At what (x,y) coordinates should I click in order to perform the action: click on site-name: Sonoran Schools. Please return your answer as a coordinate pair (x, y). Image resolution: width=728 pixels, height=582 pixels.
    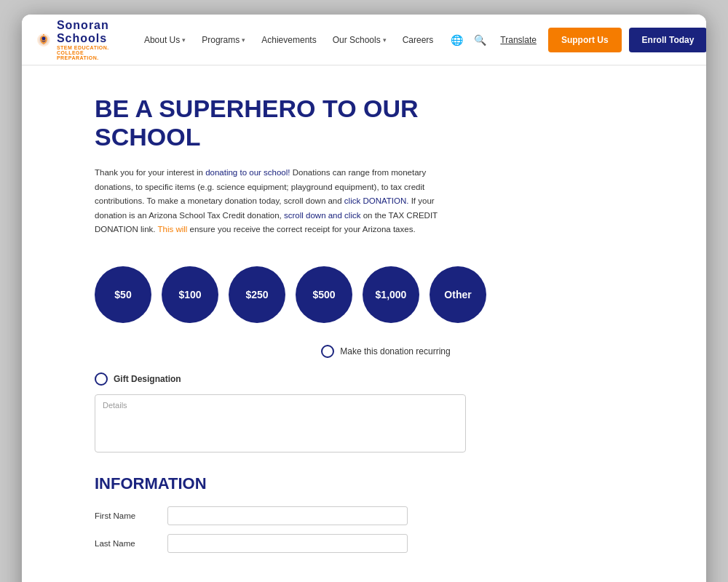
    Looking at the image, I should click on (90, 32).